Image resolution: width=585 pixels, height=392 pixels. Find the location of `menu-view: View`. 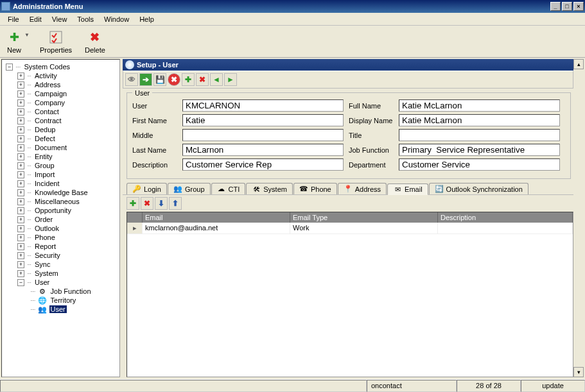

menu-view: View is located at coordinates (60, 19).